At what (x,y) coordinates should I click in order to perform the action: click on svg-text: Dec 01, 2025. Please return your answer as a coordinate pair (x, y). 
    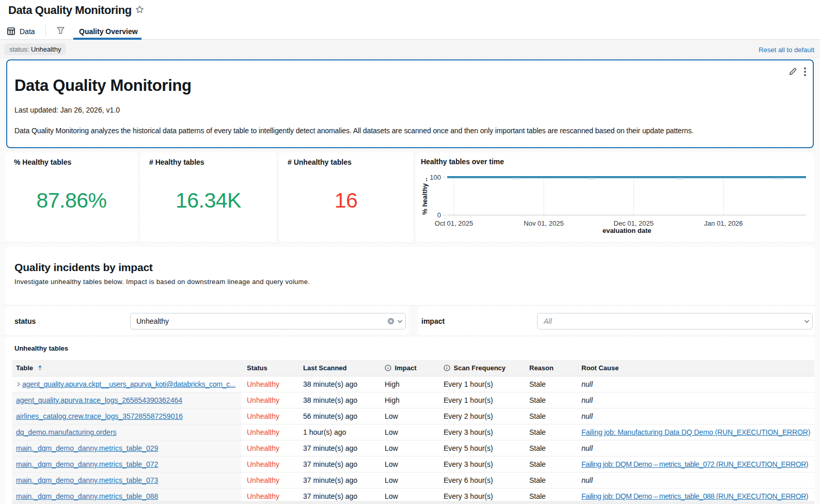
    Looking at the image, I should click on (633, 223).